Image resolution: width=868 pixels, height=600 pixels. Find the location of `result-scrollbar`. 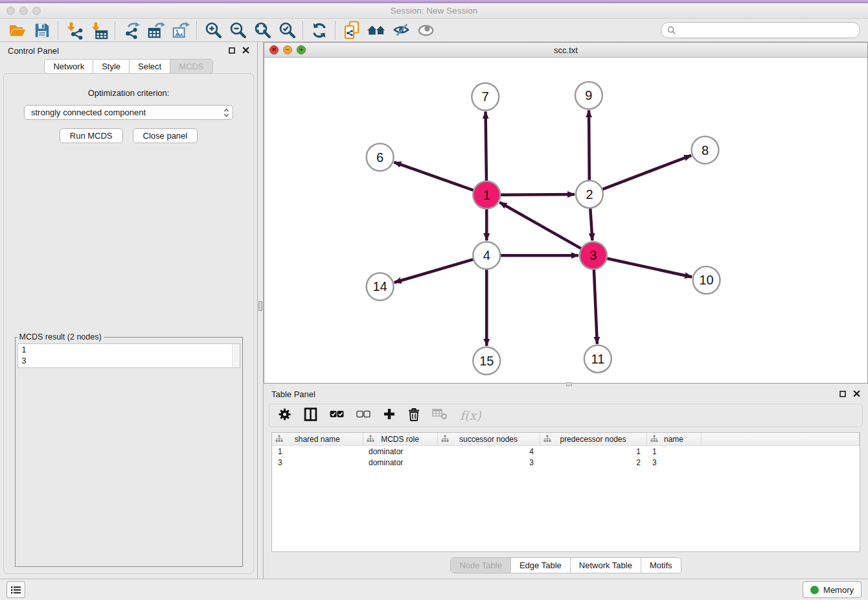

result-scrollbar is located at coordinates (236, 356).